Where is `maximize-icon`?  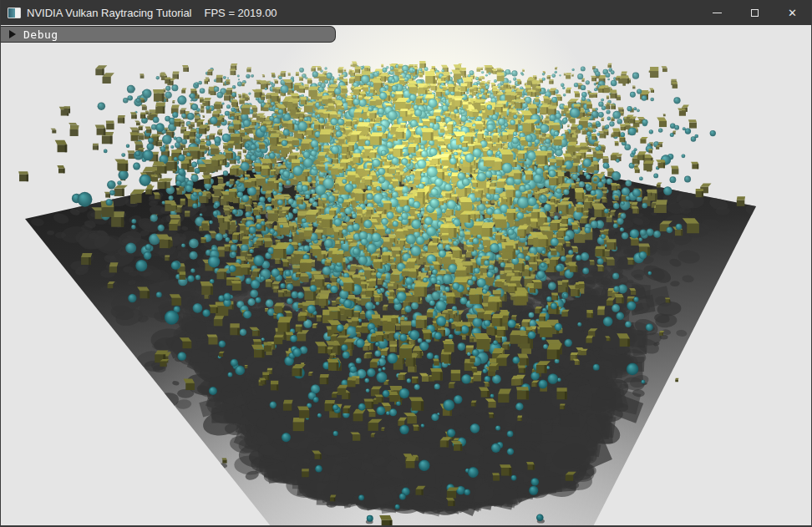 maximize-icon is located at coordinates (755, 13).